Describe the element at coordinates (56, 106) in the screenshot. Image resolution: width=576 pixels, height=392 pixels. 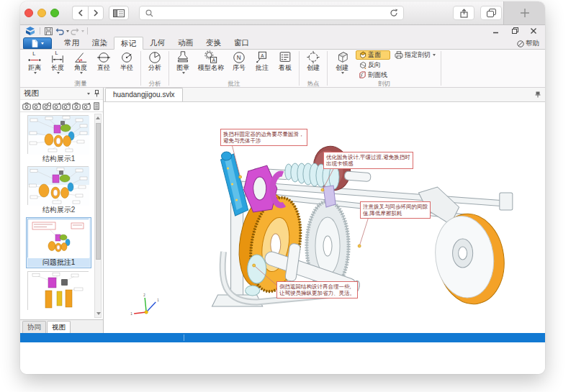
I see `camera-up-icon` at that location.